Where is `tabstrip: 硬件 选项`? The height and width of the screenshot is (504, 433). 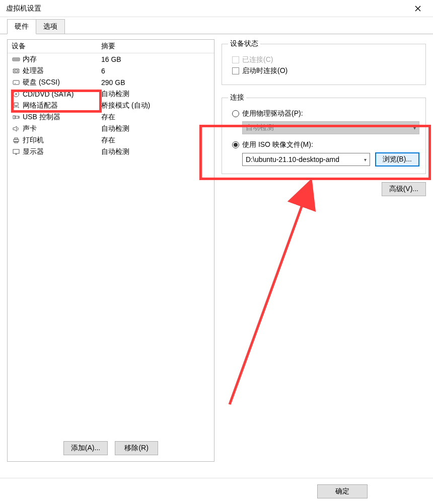 tabstrip: 硬件 选项 is located at coordinates (216, 26).